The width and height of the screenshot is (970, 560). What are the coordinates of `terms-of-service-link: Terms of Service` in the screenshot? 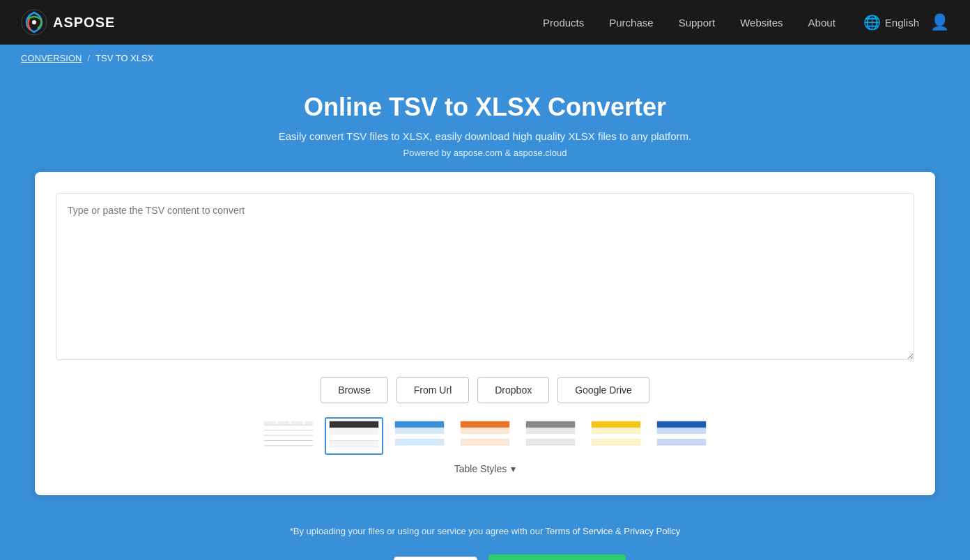 It's located at (580, 531).